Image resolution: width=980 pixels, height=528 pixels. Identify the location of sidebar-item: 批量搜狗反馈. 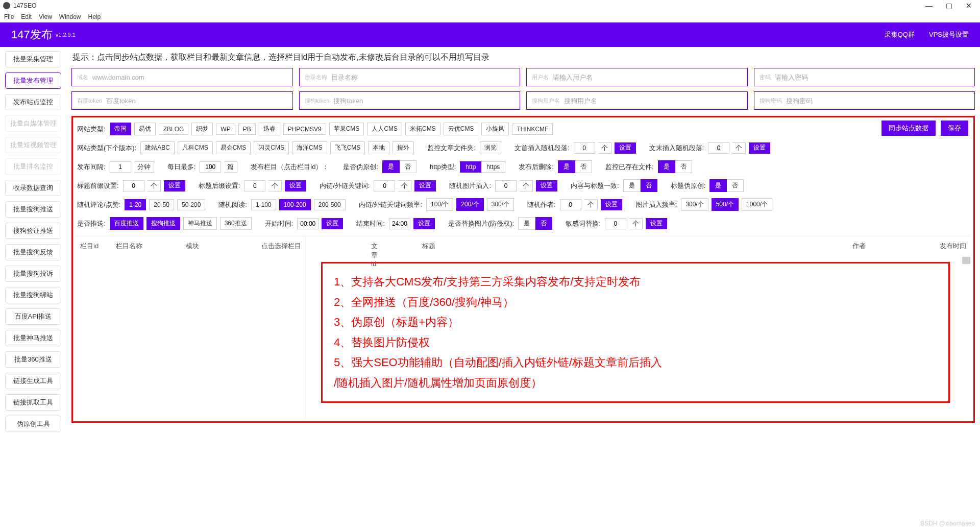
(33, 252).